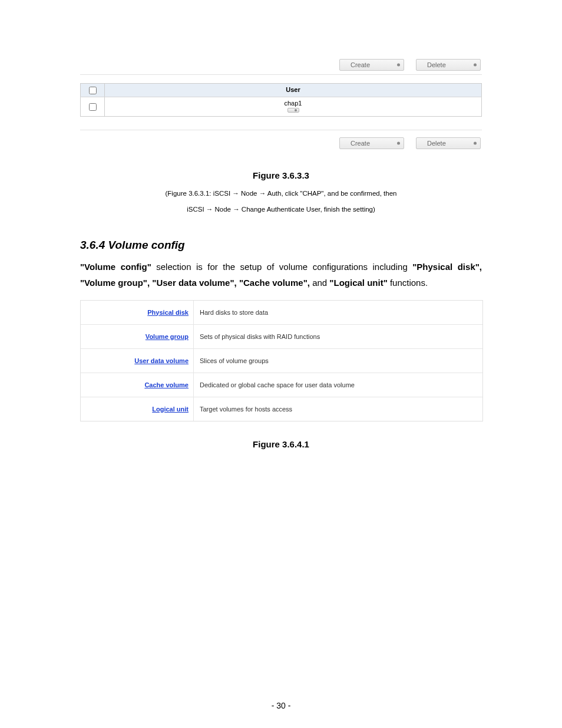 This screenshot has height=728, width=562. I want to click on delete-label: Delete, so click(437, 65).